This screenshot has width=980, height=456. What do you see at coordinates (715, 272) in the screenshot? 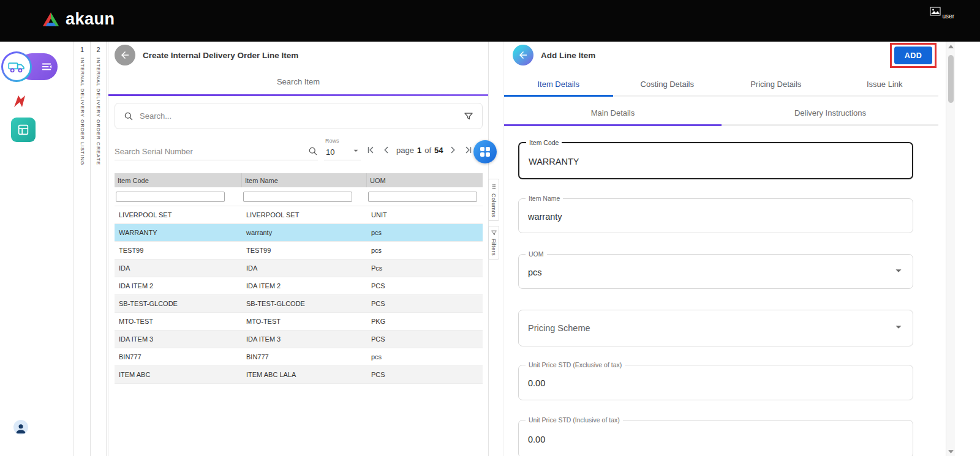
I see `uom-field: UOM pcs` at bounding box center [715, 272].